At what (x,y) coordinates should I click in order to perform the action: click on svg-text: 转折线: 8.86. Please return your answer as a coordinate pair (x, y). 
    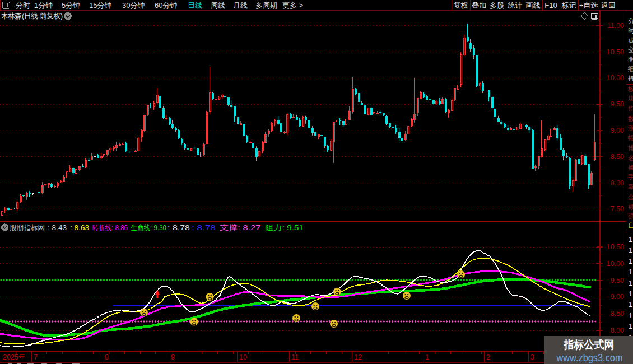
    Looking at the image, I should click on (110, 227).